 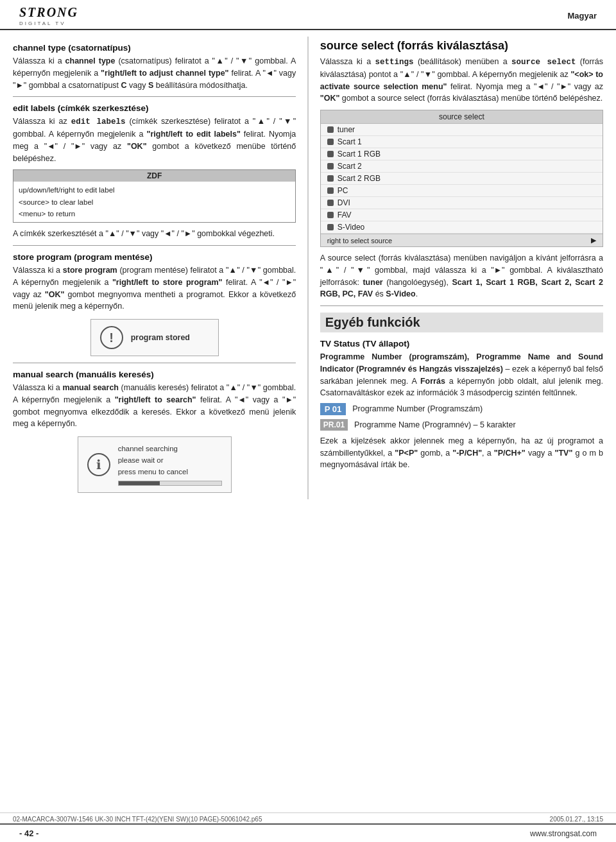 What do you see at coordinates (112, 338) in the screenshot?
I see `program-stored-icon: !` at bounding box center [112, 338].